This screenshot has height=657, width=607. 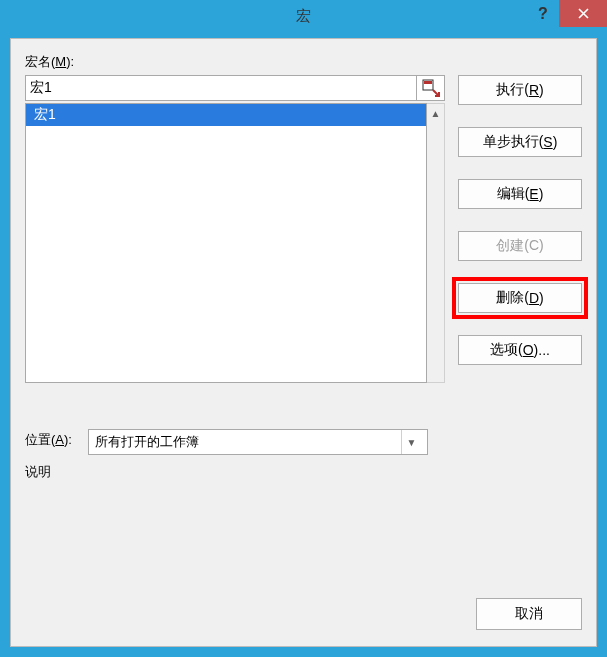 I want to click on action-buttons-column: 执行(R) 单步执行(S) 编辑(E) 创建(C) 删除(D) 选项(O)..., so click(x=520, y=220).